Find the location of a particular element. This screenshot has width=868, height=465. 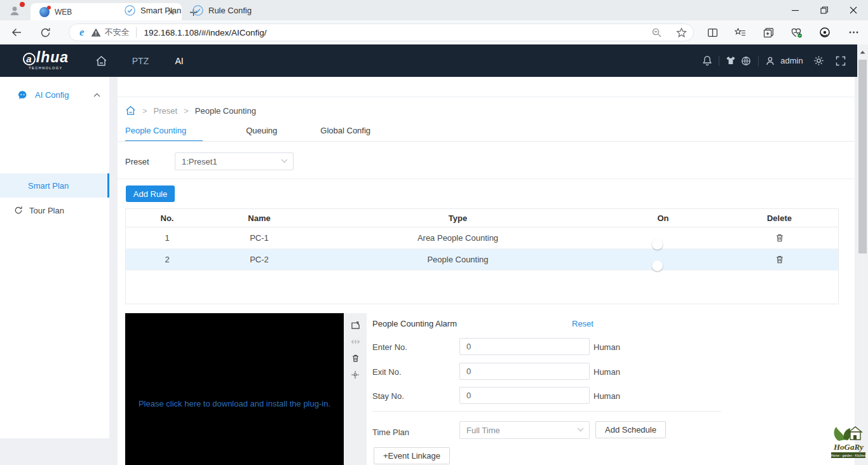

relocate-target-icon is located at coordinates (355, 375).